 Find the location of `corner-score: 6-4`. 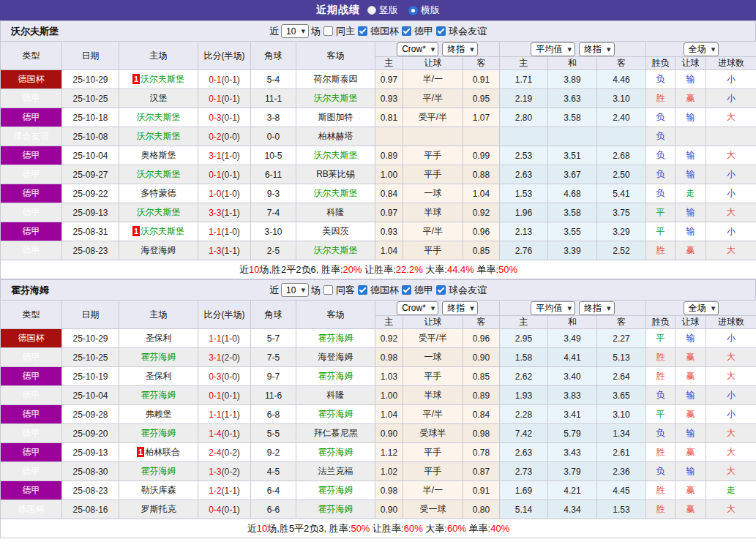

corner-score: 6-4 is located at coordinates (274, 491).